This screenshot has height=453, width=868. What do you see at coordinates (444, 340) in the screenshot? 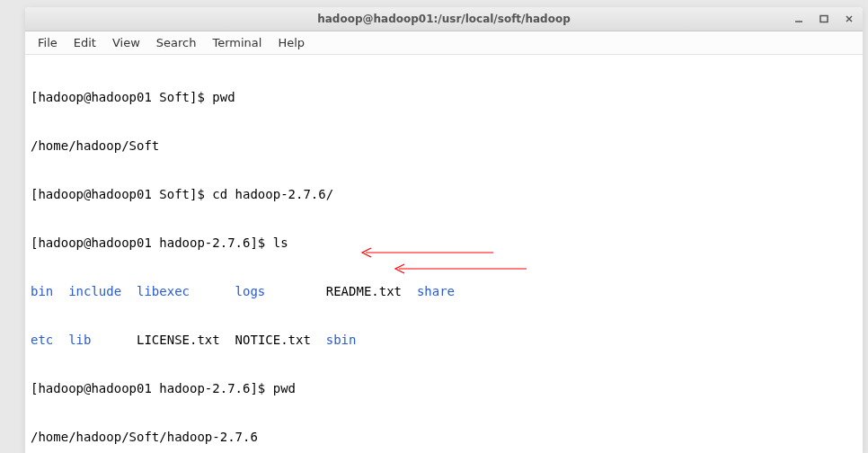
I see `terminal-line: etc lib LICENSE.txt NOTICE.txt sbin` at bounding box center [444, 340].